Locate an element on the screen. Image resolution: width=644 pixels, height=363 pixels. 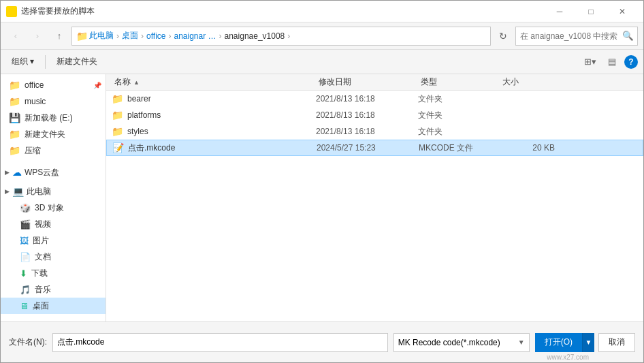
folder-icon-music: 📁 is located at coordinates (15, 101).